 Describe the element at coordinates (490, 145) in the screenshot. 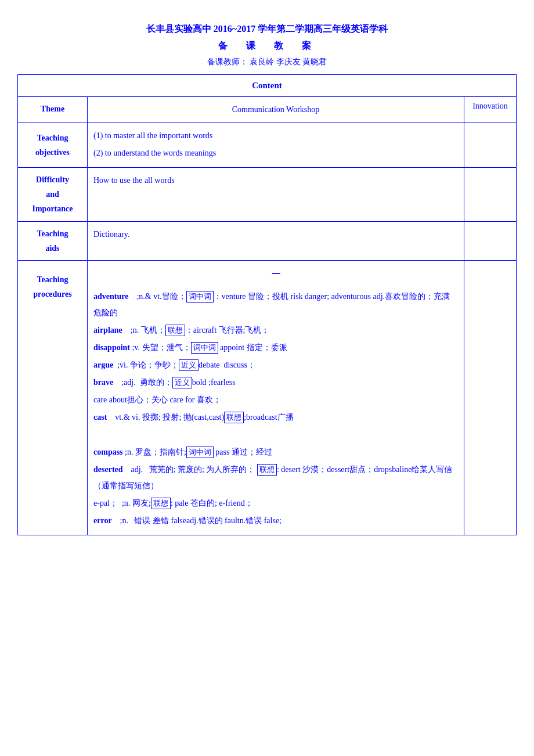

I see `teaching-objectives-innovation` at that location.